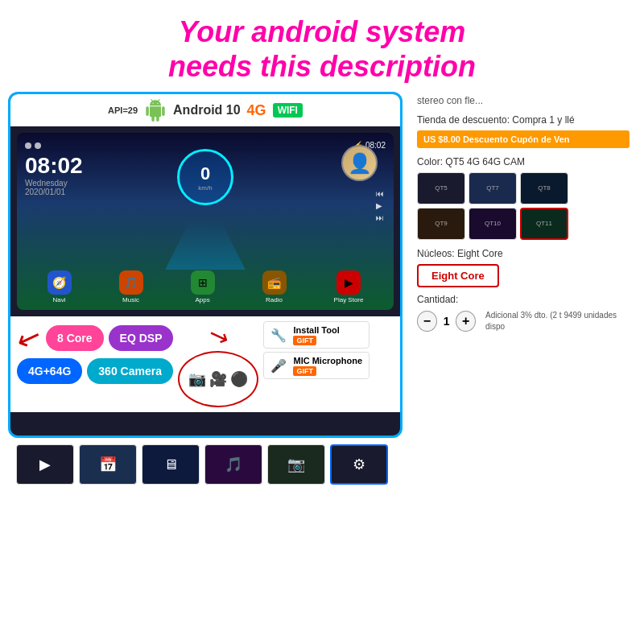 The image size is (644, 644). Describe the element at coordinates (218, 364) in the screenshot. I see `camera-section: ↘ 📷 🎥 ⚫` at that location.